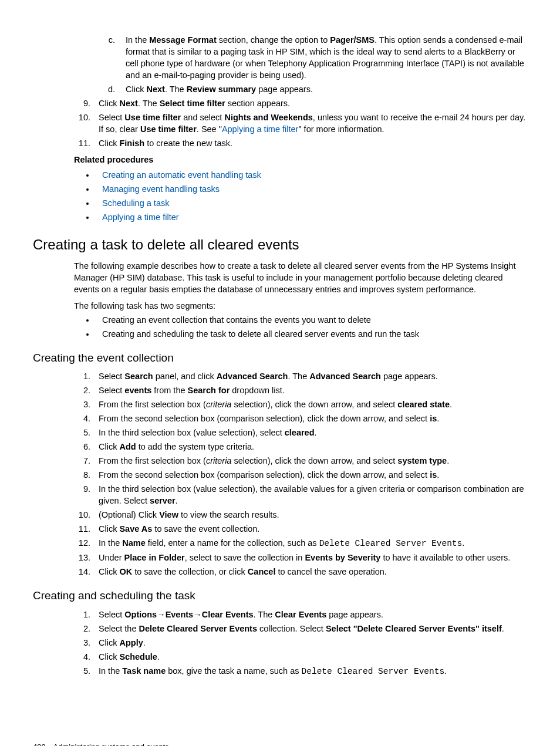 The width and height of the screenshot is (560, 746). Describe the element at coordinates (311, 203) in the screenshot. I see `related-item: Scheduling a task` at that location.